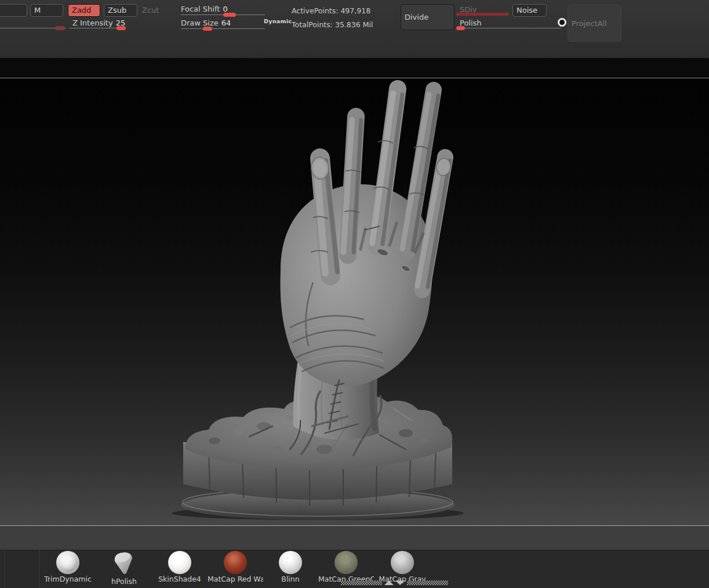 This screenshot has height=588, width=709. I want to click on tray-scroll-up-icon, so click(389, 583).